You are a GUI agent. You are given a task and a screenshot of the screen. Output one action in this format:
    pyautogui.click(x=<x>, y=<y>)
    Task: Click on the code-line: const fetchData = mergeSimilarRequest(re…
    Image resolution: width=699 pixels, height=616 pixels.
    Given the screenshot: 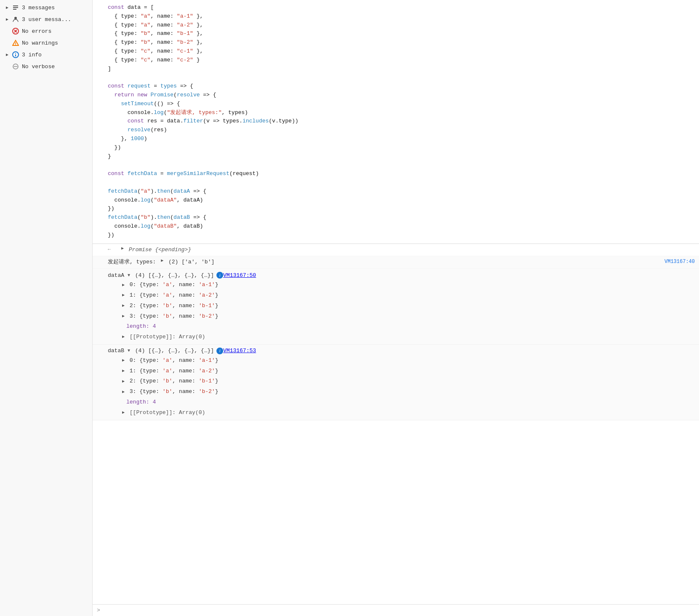 What is the action you would take?
    pyautogui.click(x=401, y=174)
    